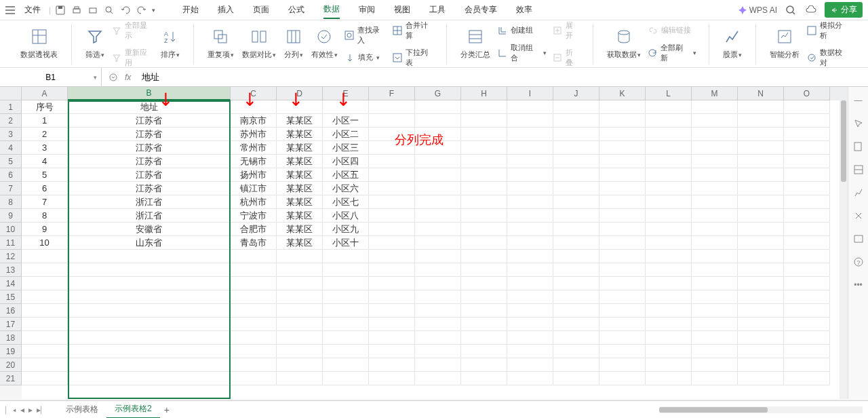  I want to click on col-header-K: K, so click(623, 94).